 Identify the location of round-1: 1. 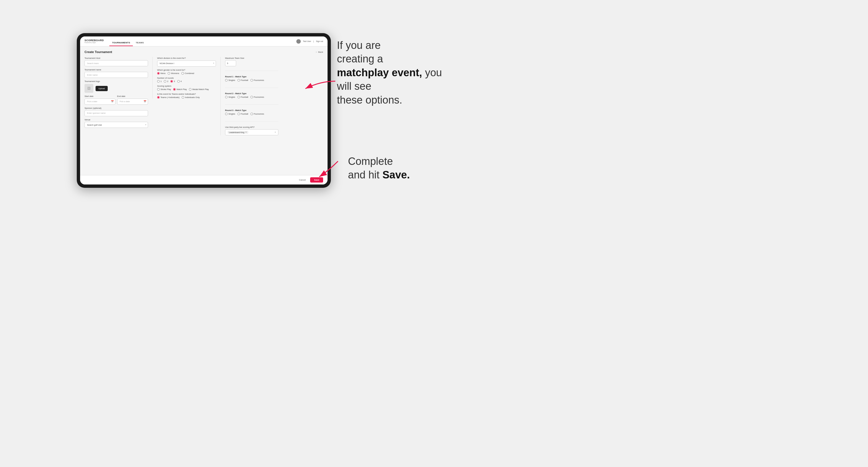
(159, 82).